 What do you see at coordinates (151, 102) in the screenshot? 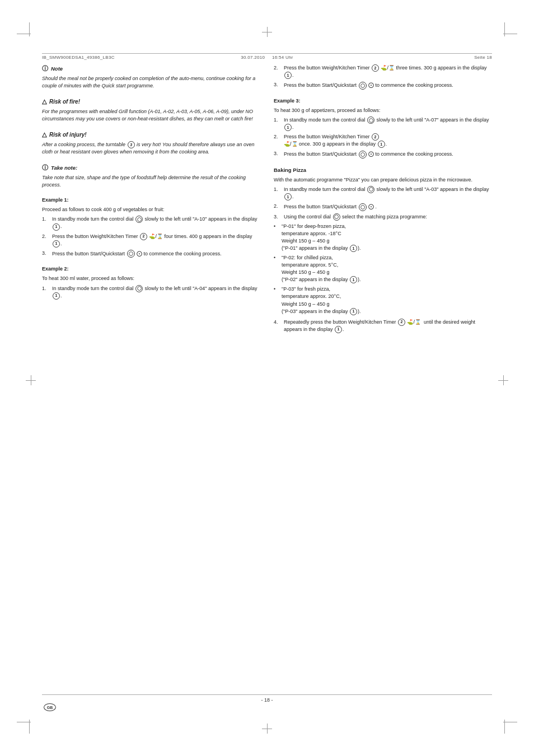
I see `risk-fire-title: △ Risk of fire!` at bounding box center [151, 102].